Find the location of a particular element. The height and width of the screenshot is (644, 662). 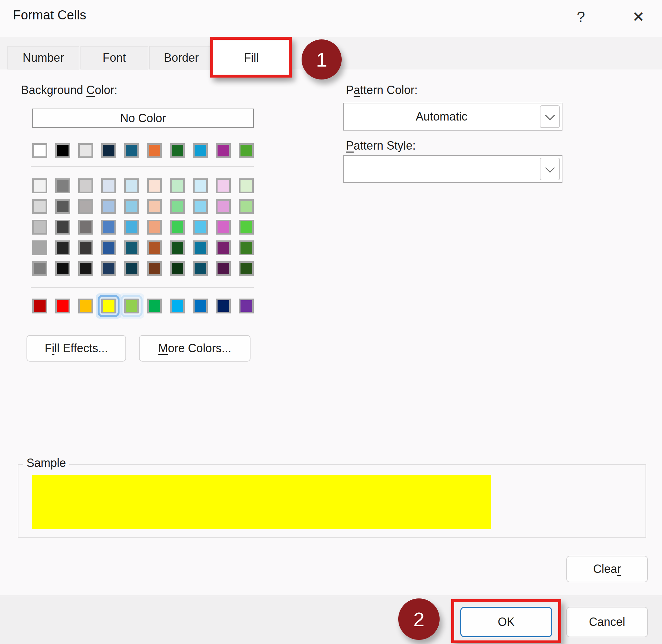

pattern-style-value is located at coordinates (442, 169).